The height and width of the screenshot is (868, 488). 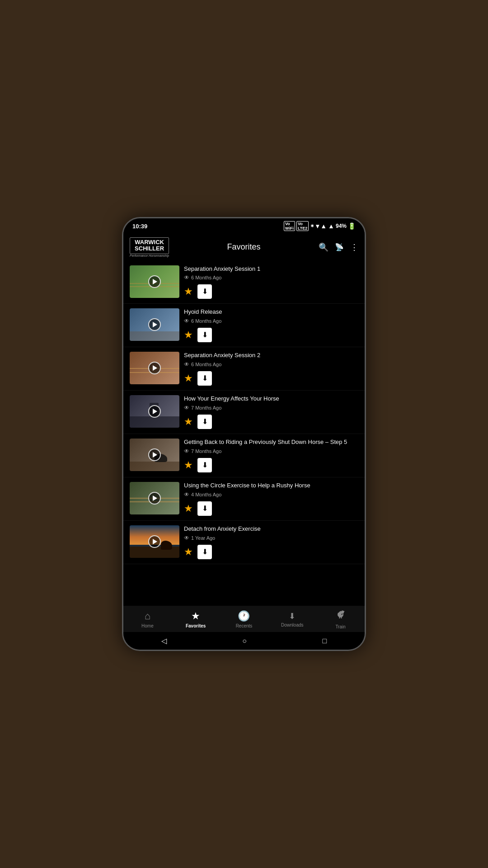 I want to click on video-info: Getting Back to Riding a Previously Shut…, so click(x=271, y=456).